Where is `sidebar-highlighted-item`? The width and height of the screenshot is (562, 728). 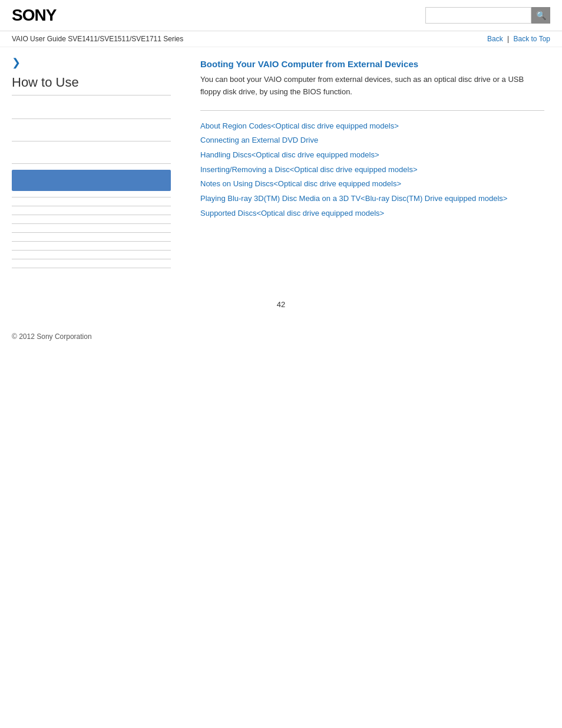
sidebar-highlighted-item is located at coordinates (91, 180).